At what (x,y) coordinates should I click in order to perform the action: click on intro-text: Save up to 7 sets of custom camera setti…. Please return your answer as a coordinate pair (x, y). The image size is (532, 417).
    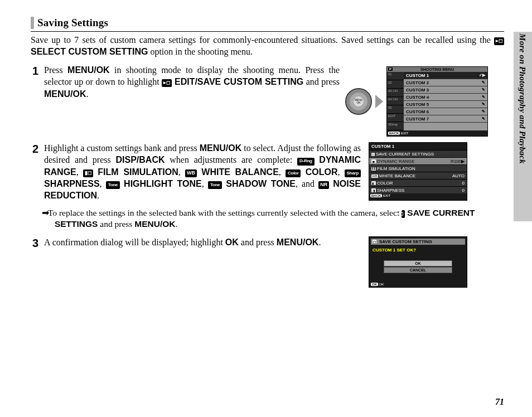
    Looking at the image, I should click on (268, 46).